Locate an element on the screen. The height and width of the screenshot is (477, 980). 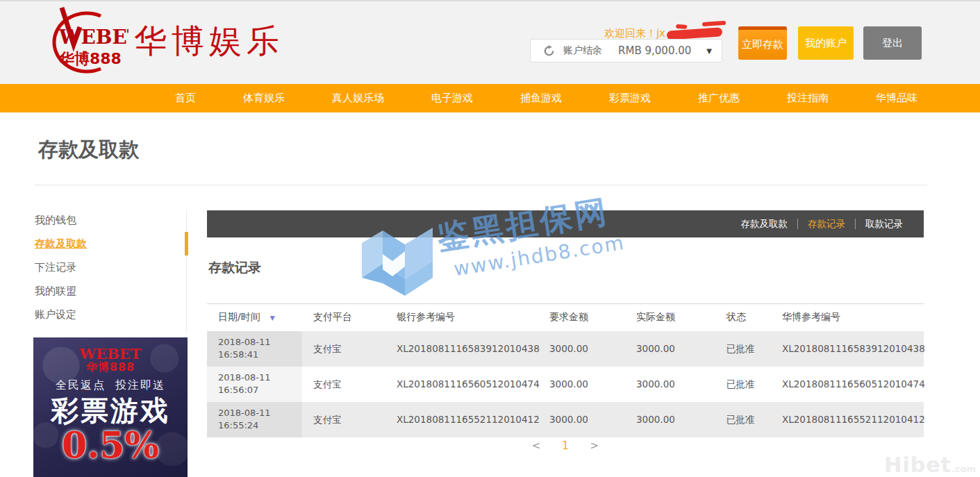
active-indicator-bar is located at coordinates (186, 244).